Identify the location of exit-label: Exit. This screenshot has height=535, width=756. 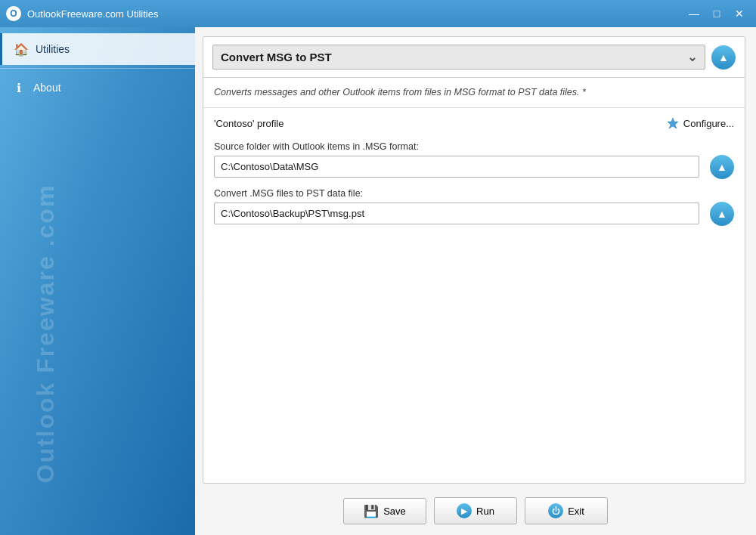
(576, 511).